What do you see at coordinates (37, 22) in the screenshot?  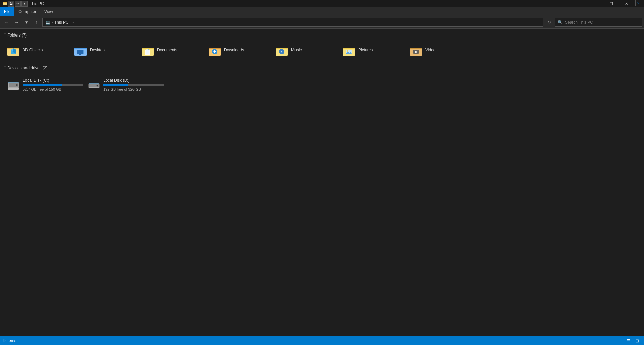 I see `up-button: ↑` at bounding box center [37, 22].